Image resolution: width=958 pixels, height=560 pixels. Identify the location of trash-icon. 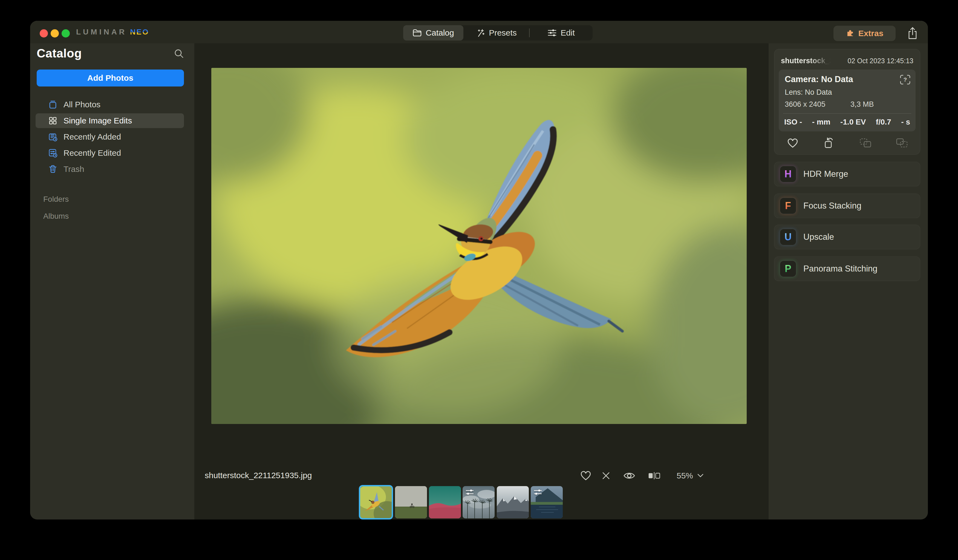
(53, 169).